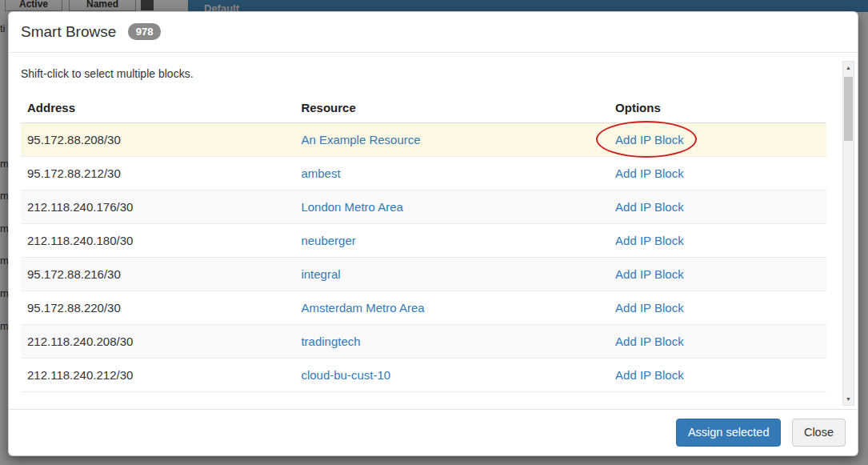  What do you see at coordinates (451, 342) in the screenshot?
I see `resource-cell: tradingtech` at bounding box center [451, 342].